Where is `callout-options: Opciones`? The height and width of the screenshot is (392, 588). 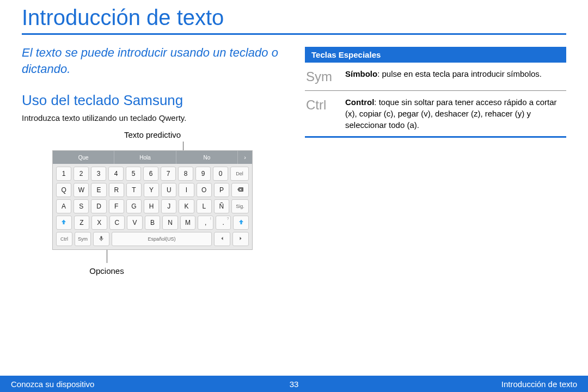 callout-options: Opciones is located at coordinates (107, 271).